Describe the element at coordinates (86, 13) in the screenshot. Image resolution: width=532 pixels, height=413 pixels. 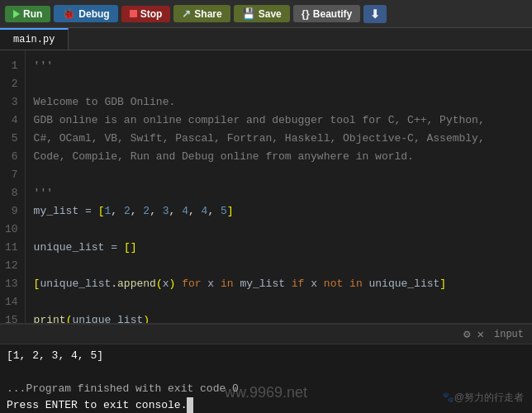
I see `debug-button: 🐞 Debug` at that location.